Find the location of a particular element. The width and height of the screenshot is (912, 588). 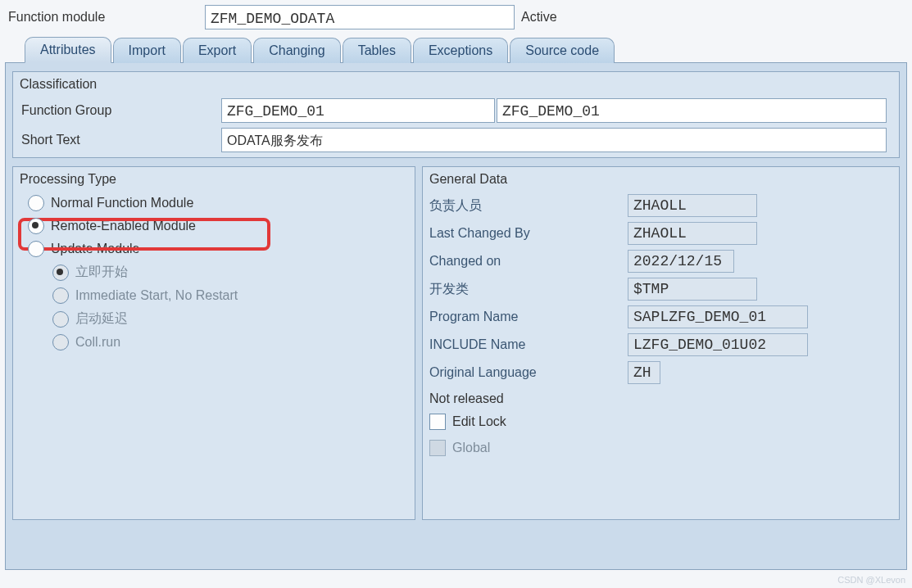

radio-sub-collrun is located at coordinates (61, 342).